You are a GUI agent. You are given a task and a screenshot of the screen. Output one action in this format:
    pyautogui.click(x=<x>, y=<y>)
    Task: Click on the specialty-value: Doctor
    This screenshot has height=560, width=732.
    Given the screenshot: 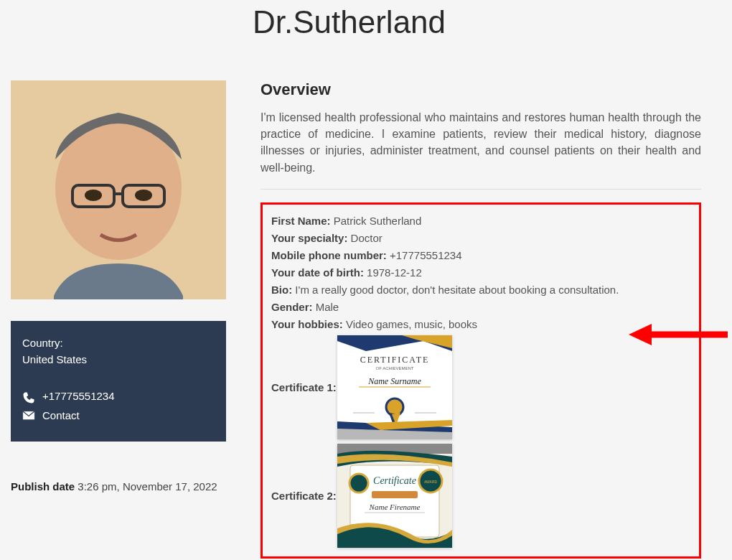 What is the action you would take?
    pyautogui.click(x=367, y=238)
    